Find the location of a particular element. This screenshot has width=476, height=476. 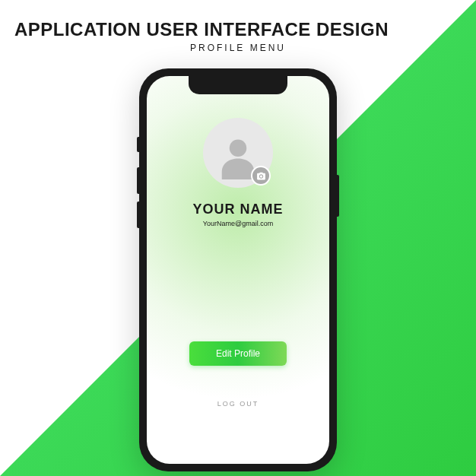

user-email: YourName@gmail.com is located at coordinates (238, 224).